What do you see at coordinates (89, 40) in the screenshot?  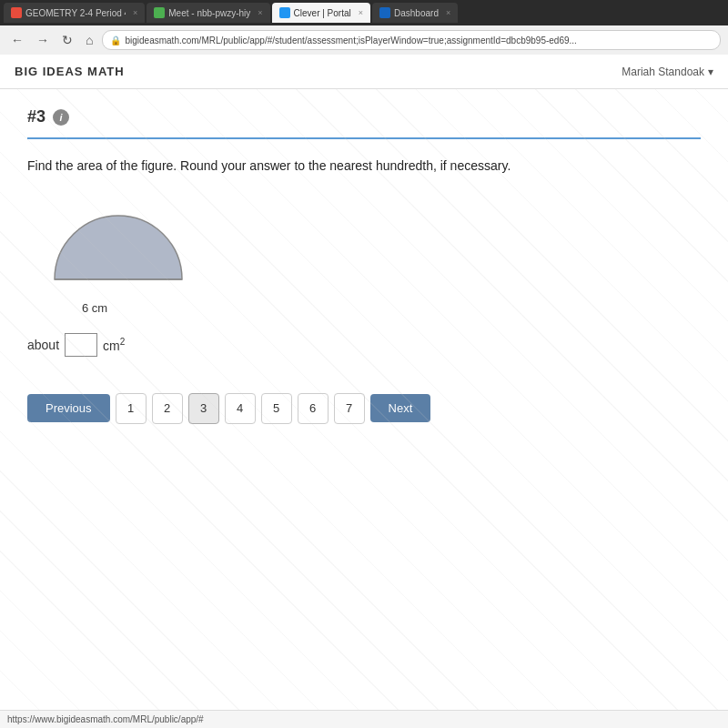 I see `home-button: ⌂` at bounding box center [89, 40].